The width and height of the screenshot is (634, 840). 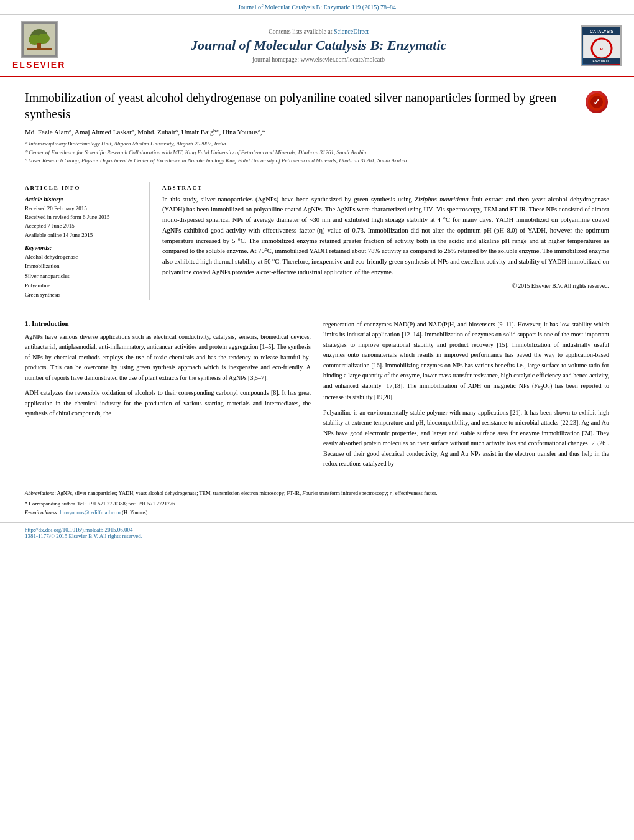 What do you see at coordinates (168, 397) in the screenshot?
I see `left-column: 1. Introduction AgNPs have various diver…` at bounding box center [168, 397].